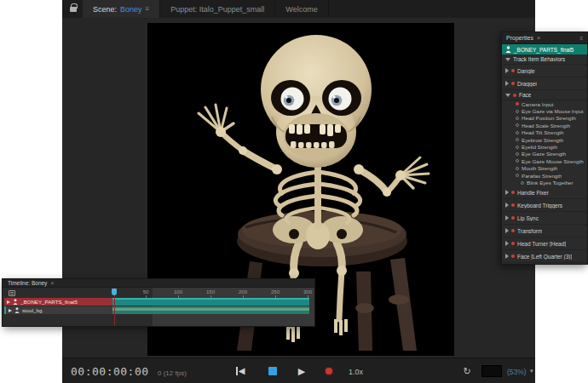  What do you see at coordinates (172, 373) in the screenshot?
I see `frame-info: 0 (12 fps)` at bounding box center [172, 373].